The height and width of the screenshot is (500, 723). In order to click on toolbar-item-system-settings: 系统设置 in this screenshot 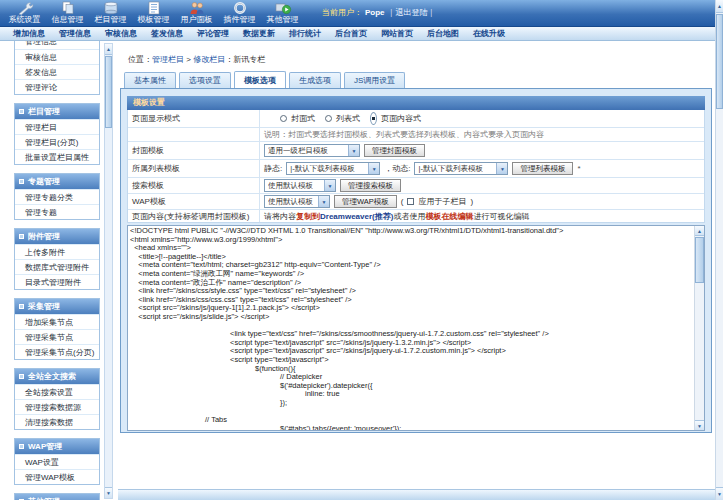, I will do `click(24, 14)`.